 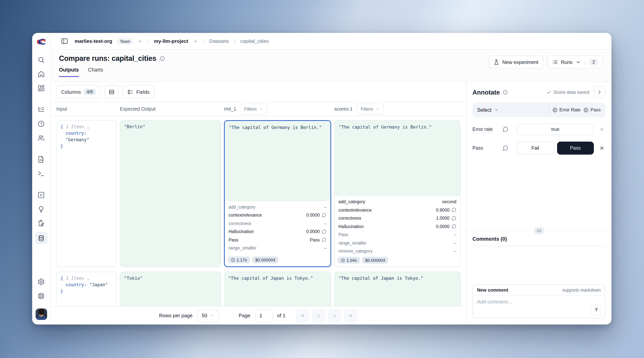 I want to click on panel-section-divider, so click(x=539, y=231).